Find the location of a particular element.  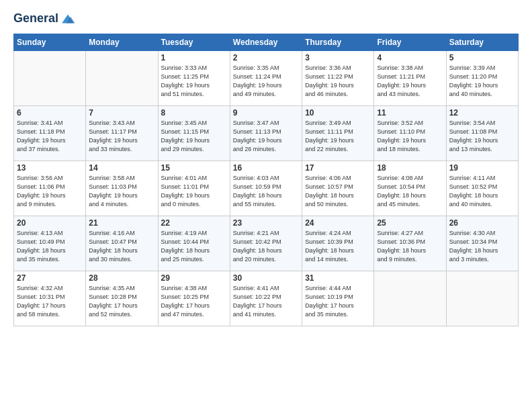

day-info: Sunrise: 3:47 AM Sunset: 11:13 PM Daylig… is located at coordinates (266, 136).